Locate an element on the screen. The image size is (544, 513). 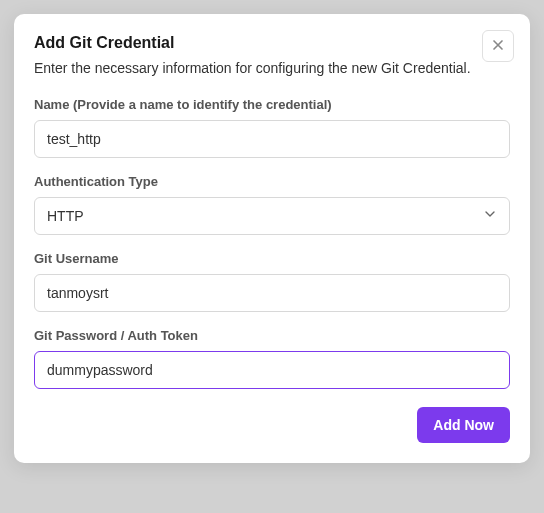
auth-type-select-wrapper: HTTP is located at coordinates (272, 216).